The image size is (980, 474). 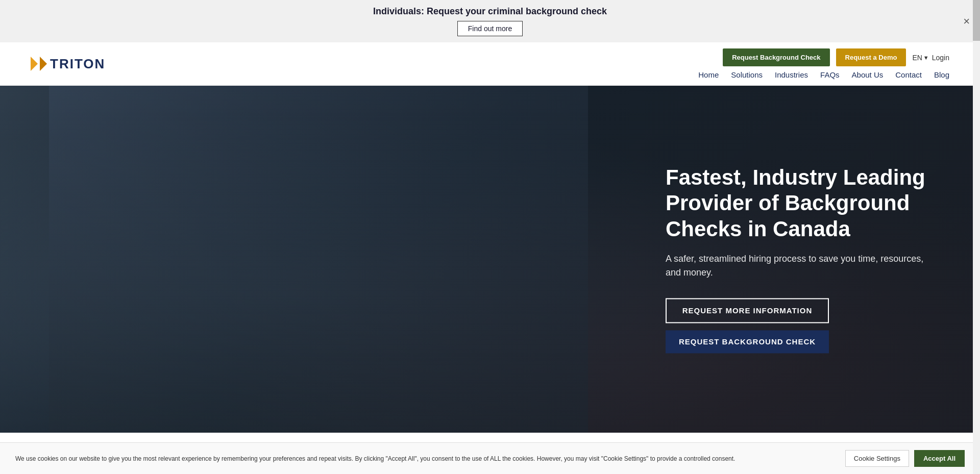 What do you see at coordinates (976, 20) in the screenshot?
I see `scrollbar-thumb` at bounding box center [976, 20].